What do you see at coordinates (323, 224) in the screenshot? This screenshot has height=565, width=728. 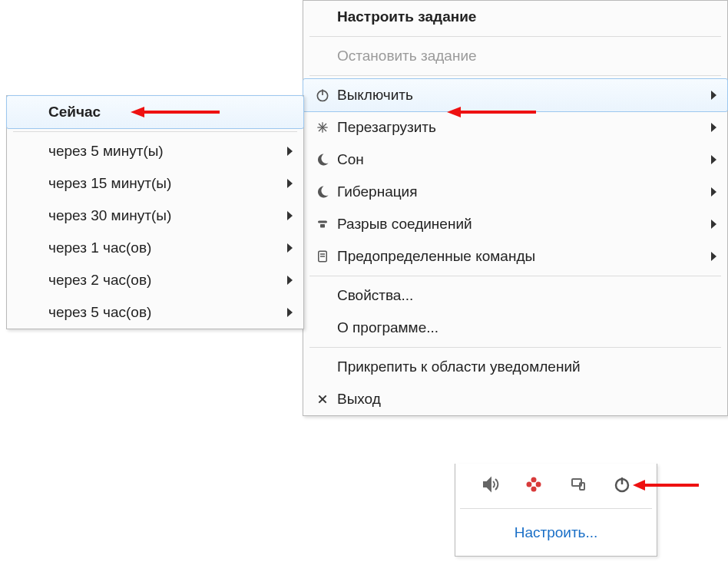 I see `phone-icon` at bounding box center [323, 224].